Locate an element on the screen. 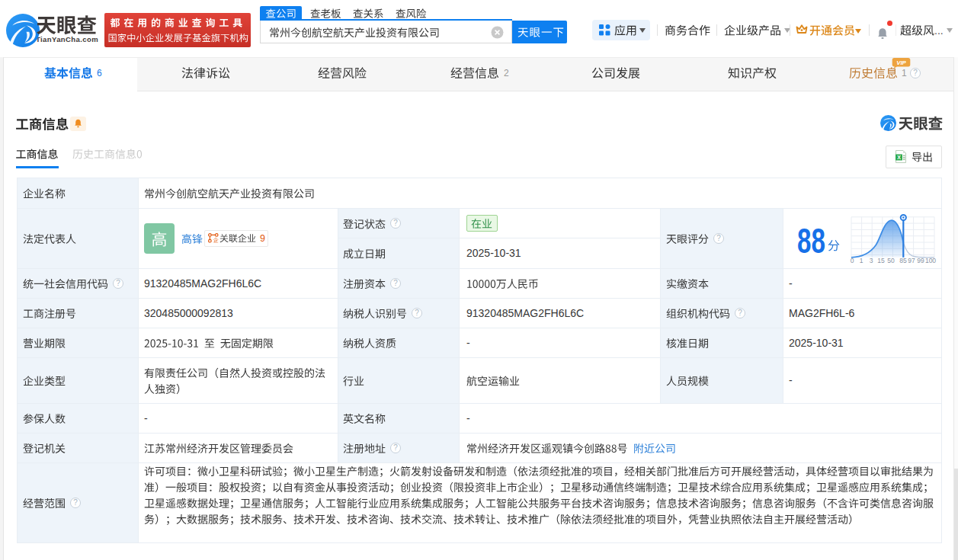 The image size is (958, 560). svg-text: VIP is located at coordinates (901, 62).